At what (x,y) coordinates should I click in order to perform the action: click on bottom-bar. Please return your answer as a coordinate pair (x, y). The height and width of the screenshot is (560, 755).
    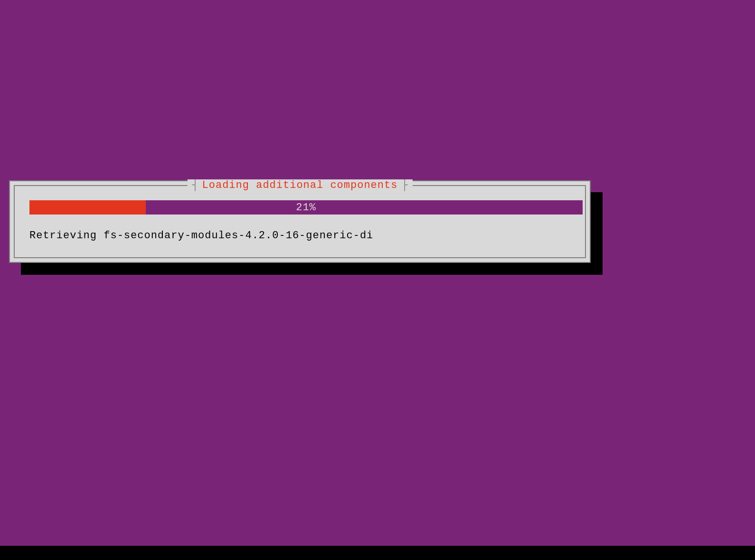
    Looking at the image, I should click on (378, 553).